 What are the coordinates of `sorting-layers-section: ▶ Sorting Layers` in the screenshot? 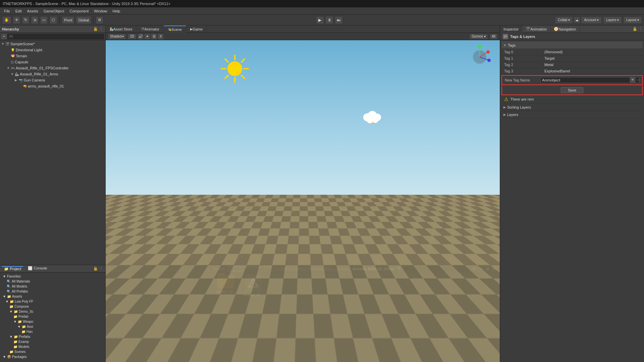 It's located at (572, 107).